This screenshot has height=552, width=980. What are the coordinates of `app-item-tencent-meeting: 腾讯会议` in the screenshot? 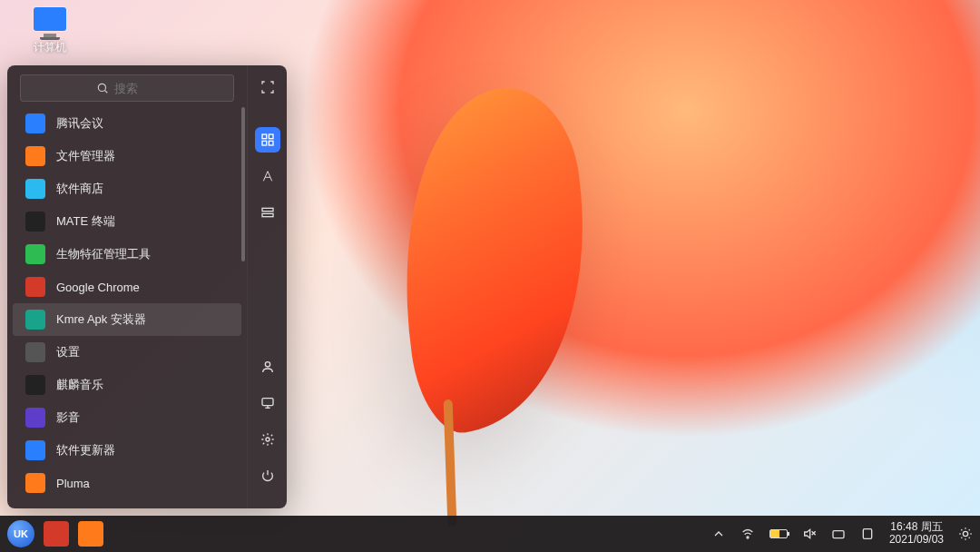 It's located at (127, 123).